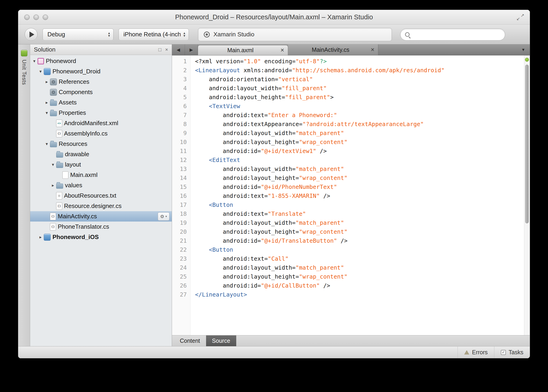 This screenshot has height=392, width=548. What do you see at coordinates (267, 169) in the screenshot?
I see `code-text: android:layout_width="match_parent"` at bounding box center [267, 169].